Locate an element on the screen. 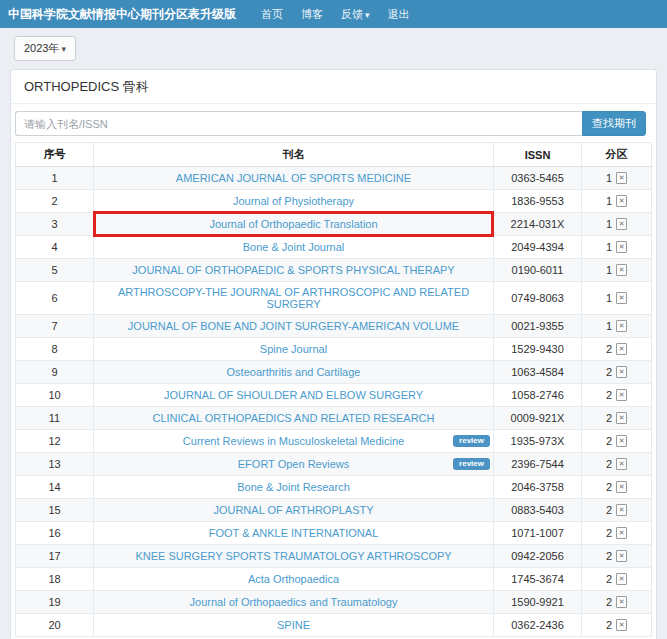 This screenshot has width=667, height=639. journal-link: Bone & Joint Journal is located at coordinates (294, 247).